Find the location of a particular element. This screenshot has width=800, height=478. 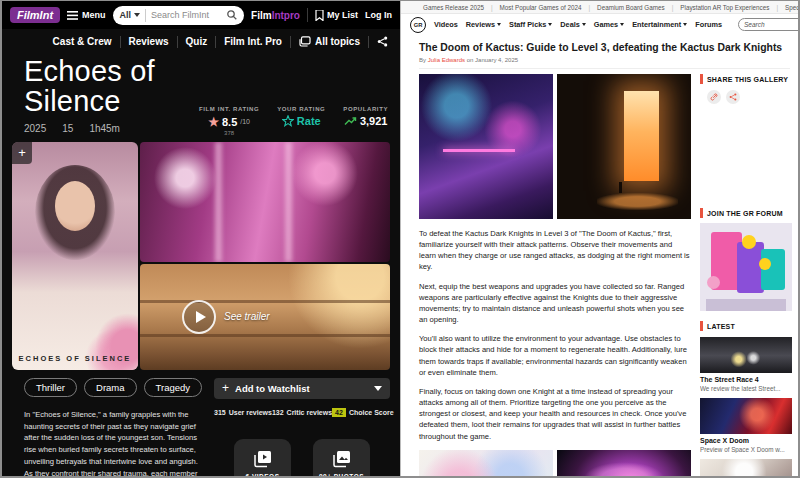

link-icon is located at coordinates (714, 97).